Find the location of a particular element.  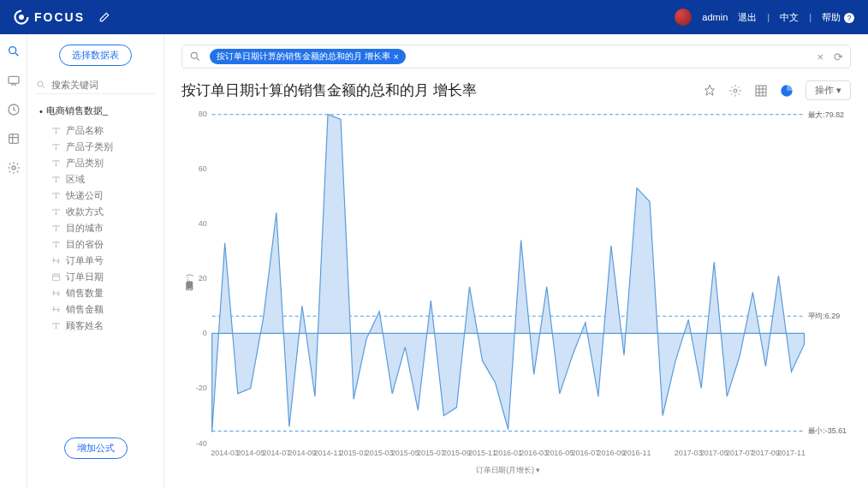

avatar is located at coordinates (683, 17).